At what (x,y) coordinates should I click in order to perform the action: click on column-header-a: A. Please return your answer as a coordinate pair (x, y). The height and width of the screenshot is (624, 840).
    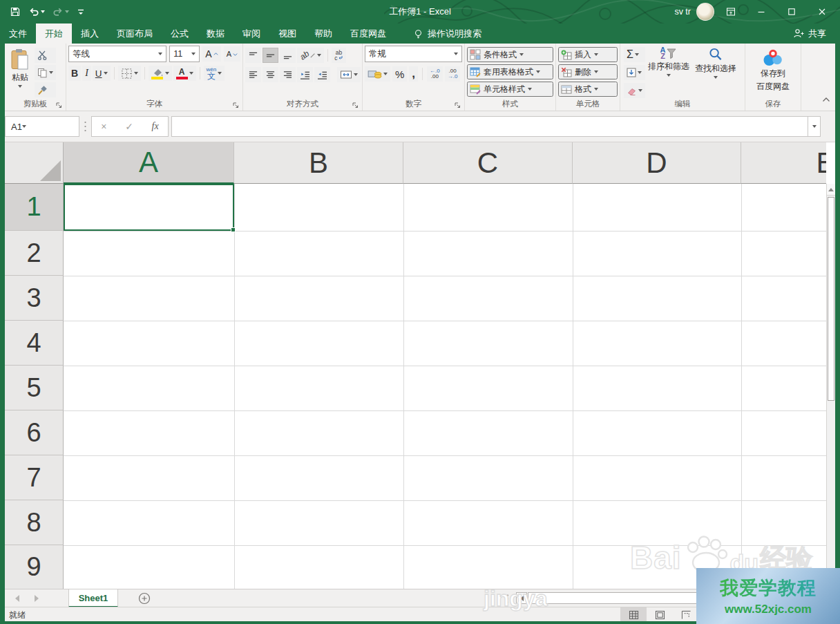
    Looking at the image, I should click on (149, 163).